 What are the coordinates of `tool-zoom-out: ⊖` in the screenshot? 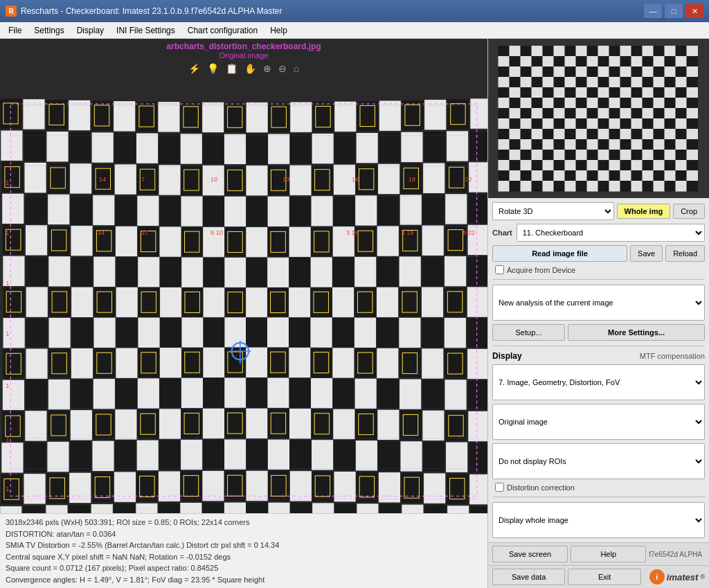 It's located at (282, 69).